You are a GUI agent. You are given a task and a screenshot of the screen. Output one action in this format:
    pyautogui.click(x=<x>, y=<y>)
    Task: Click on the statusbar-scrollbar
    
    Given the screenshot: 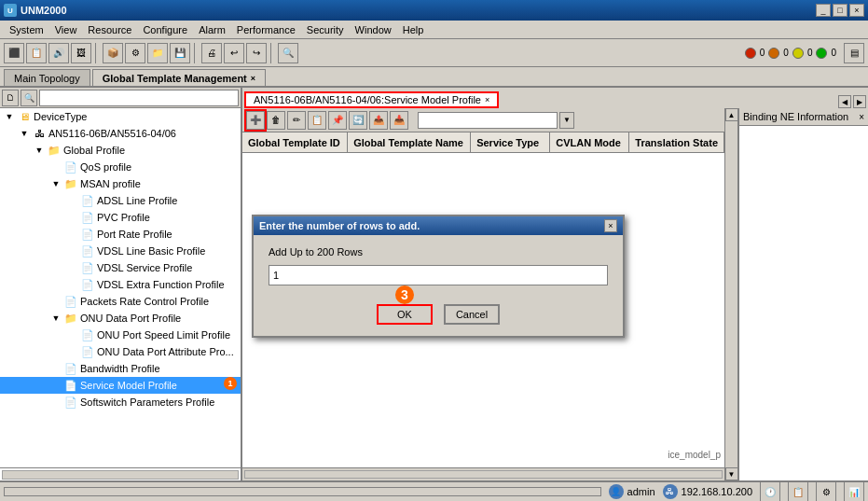 What is the action you would take?
    pyautogui.click(x=302, y=492)
    